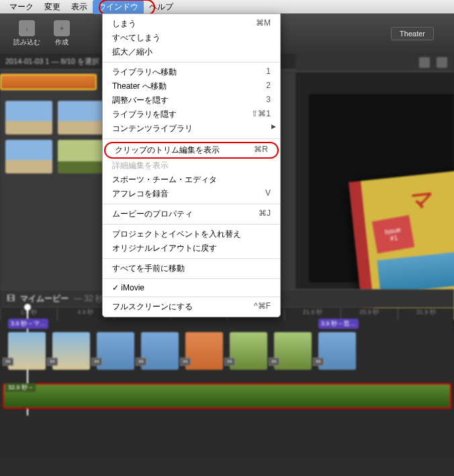 The height and width of the screenshot is (476, 454). What do you see at coordinates (191, 73) in the screenshot?
I see `menu-item: ライブラリへ移動1` at bounding box center [191, 73].